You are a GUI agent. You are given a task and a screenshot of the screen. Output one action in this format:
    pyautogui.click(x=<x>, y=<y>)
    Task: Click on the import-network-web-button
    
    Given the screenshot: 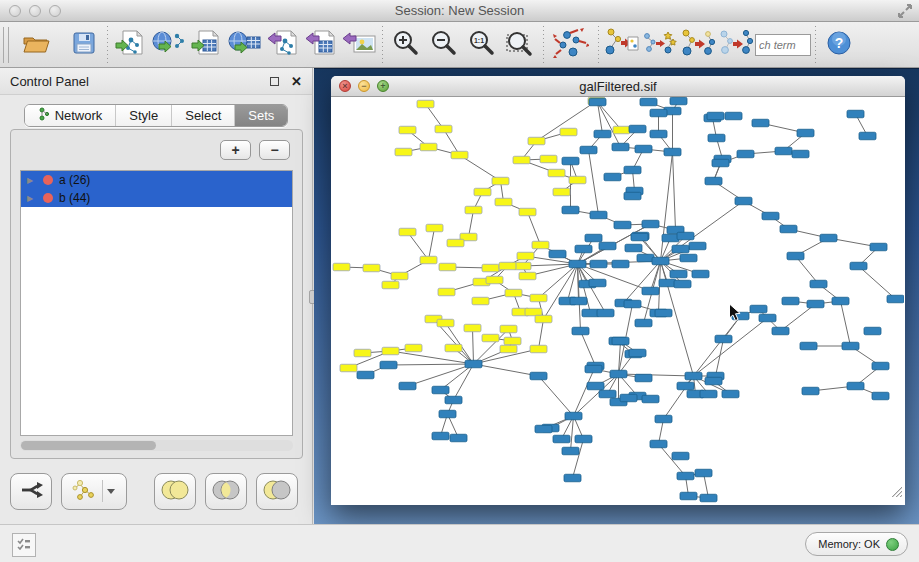 What is the action you would take?
    pyautogui.click(x=169, y=45)
    